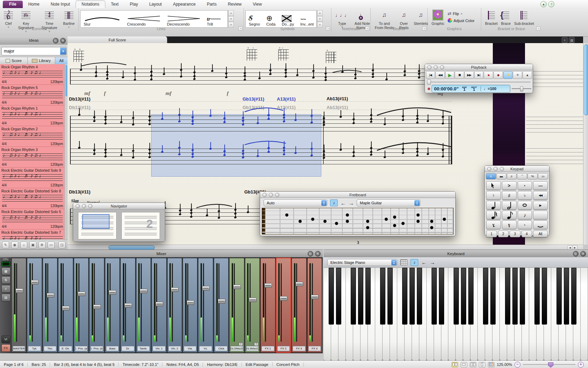 Image resolution: width=588 pixels, height=368 pixels. I want to click on mixer-strip-vln-2-9: Vln. 2, so click(175, 305).